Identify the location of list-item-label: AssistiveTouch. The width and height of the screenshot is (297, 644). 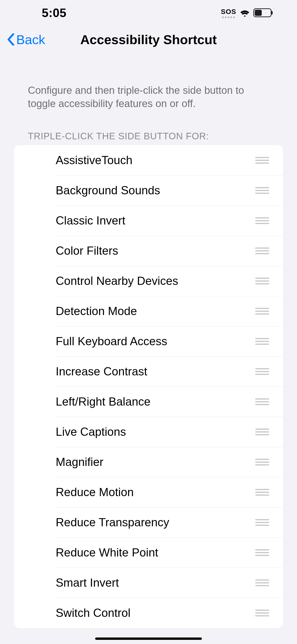
(94, 160).